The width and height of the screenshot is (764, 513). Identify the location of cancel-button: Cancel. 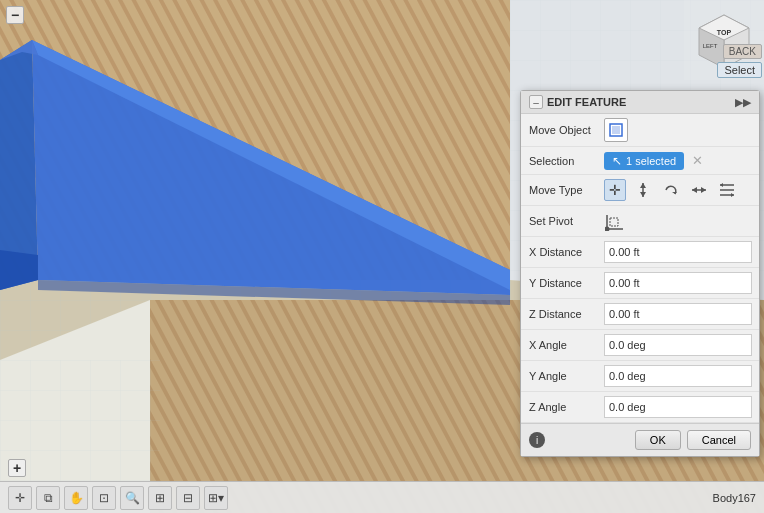
(719, 440).